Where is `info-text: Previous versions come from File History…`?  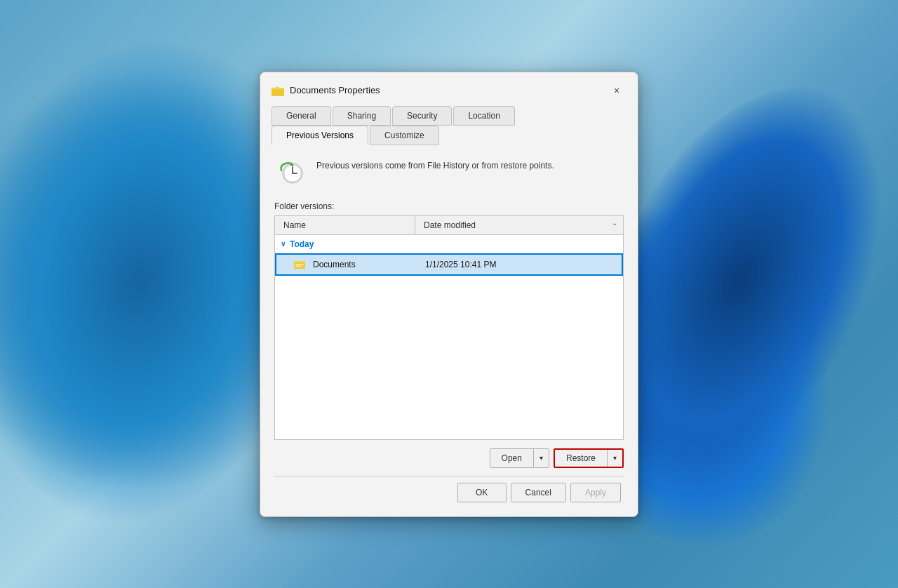 info-text: Previous versions come from File History… is located at coordinates (435, 164).